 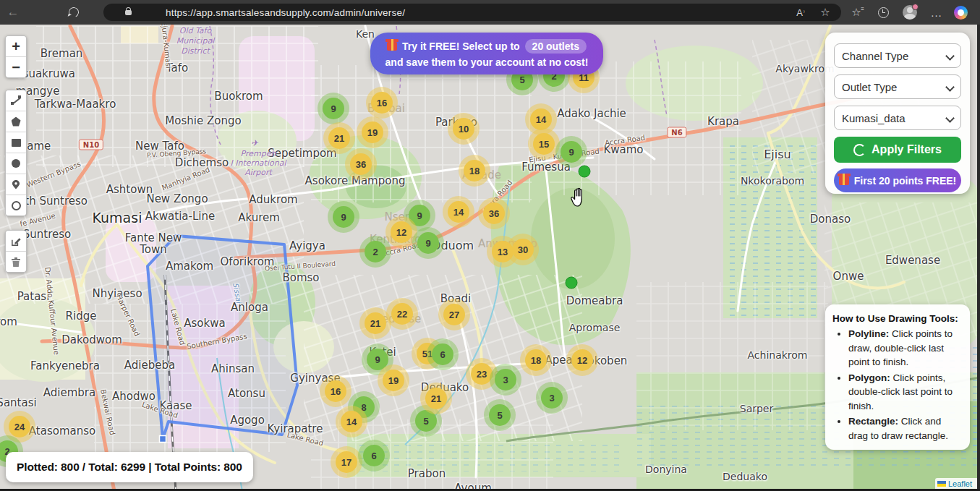 What do you see at coordinates (490, 12) in the screenshot?
I see `browser-toolbar: ← https://app.smartsalesandsupply.com/ad…` at bounding box center [490, 12].